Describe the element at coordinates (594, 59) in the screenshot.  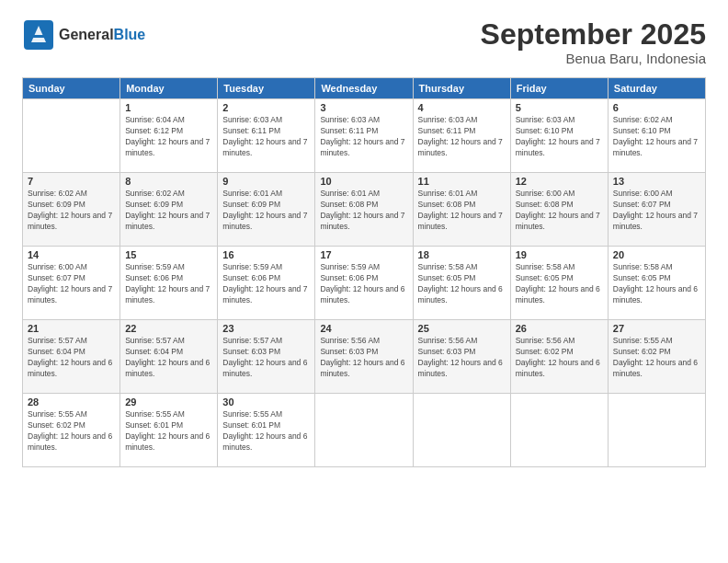
I see `location: Benua Baru, Indonesia` at that location.